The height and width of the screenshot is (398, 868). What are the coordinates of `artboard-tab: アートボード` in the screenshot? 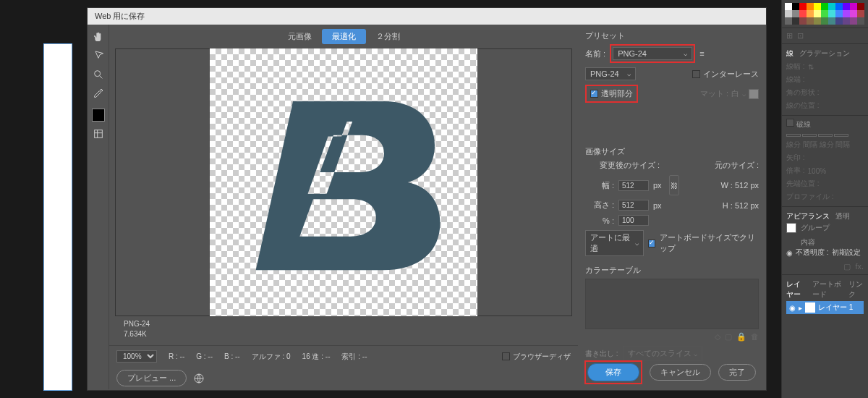 It's located at (827, 289).